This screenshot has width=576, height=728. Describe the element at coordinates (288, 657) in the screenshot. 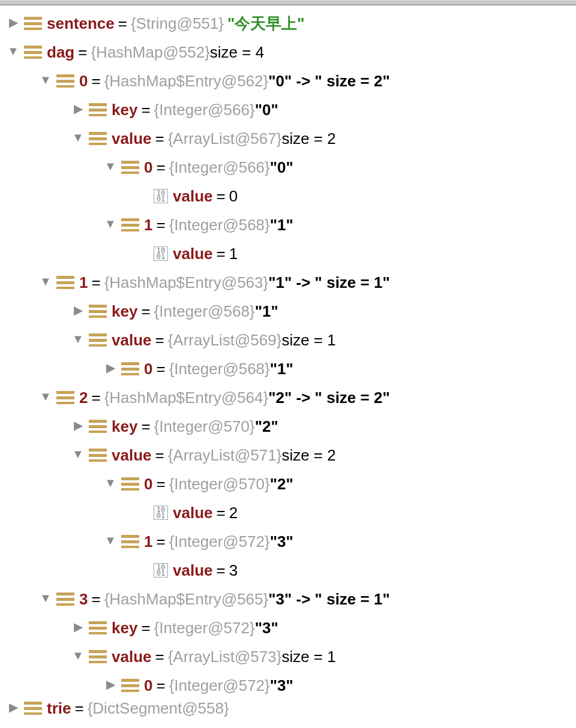

I see `tree-row: value = {ArrayList@573} size = 1` at that location.